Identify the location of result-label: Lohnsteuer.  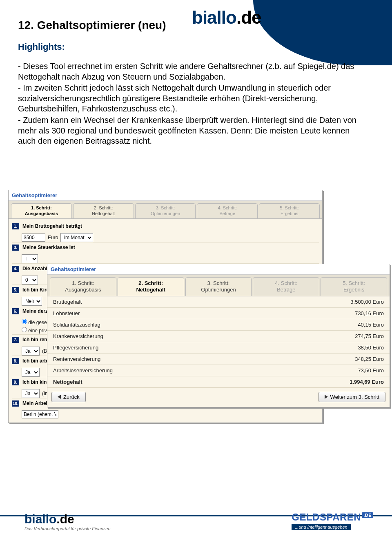
(66, 314).